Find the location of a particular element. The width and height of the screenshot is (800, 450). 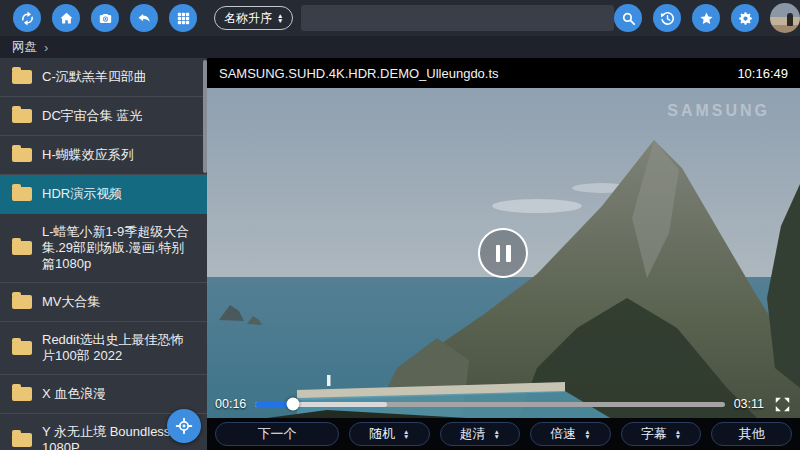

video-filename: SAMSUNG.SUHD.4K.HDR.DEMO_Ulleungdo.ts is located at coordinates (359, 74).